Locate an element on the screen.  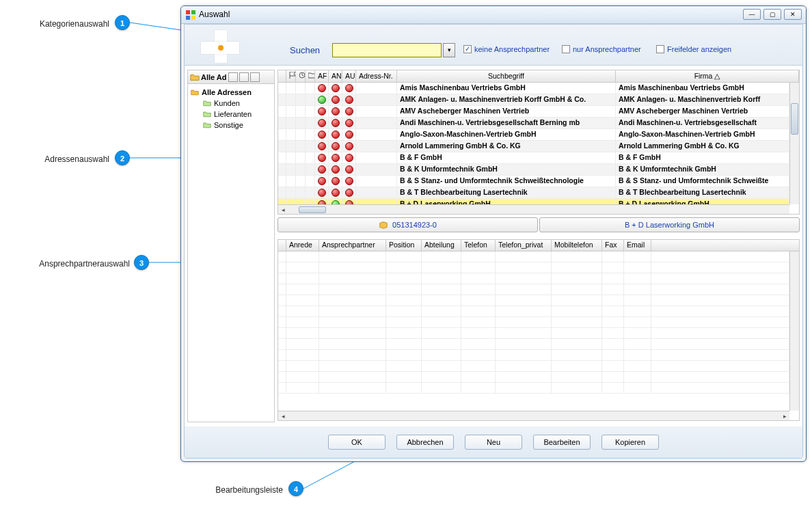
selection-caption-right: B + D Laserworking GmbH is located at coordinates (670, 225).